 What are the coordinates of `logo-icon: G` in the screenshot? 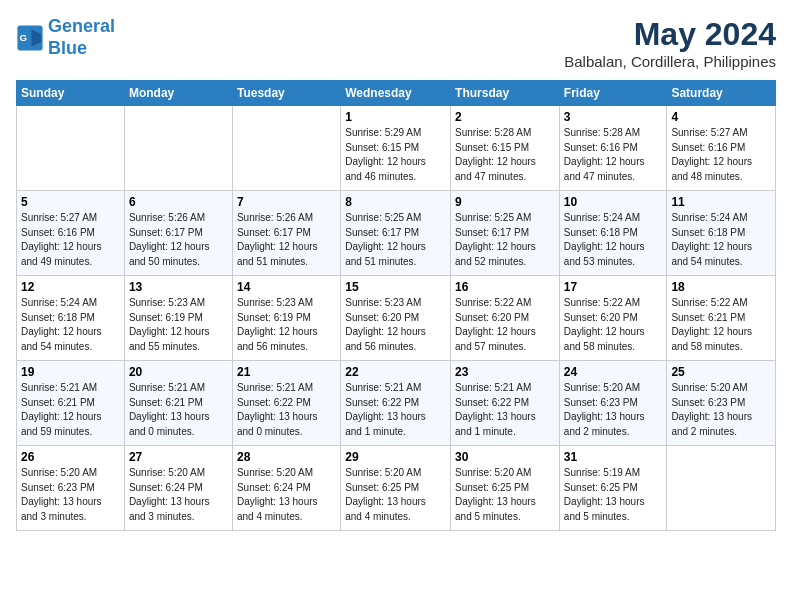 It's located at (30, 38).